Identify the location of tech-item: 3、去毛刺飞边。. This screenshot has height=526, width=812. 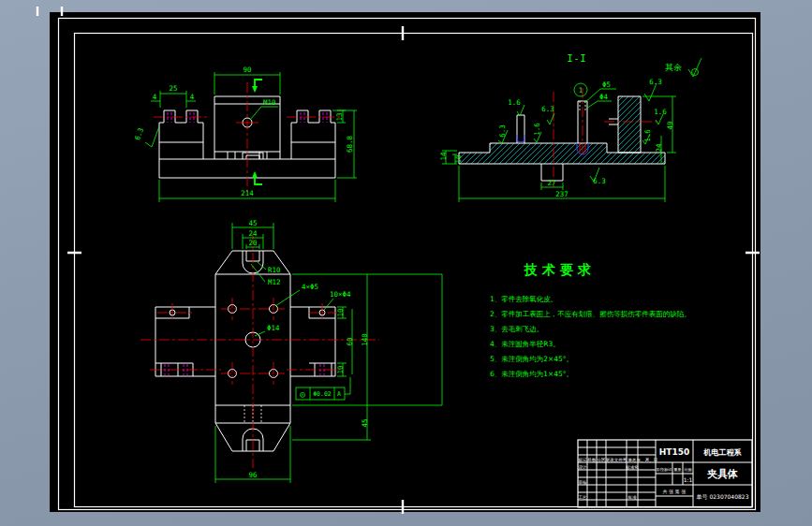
(517, 329).